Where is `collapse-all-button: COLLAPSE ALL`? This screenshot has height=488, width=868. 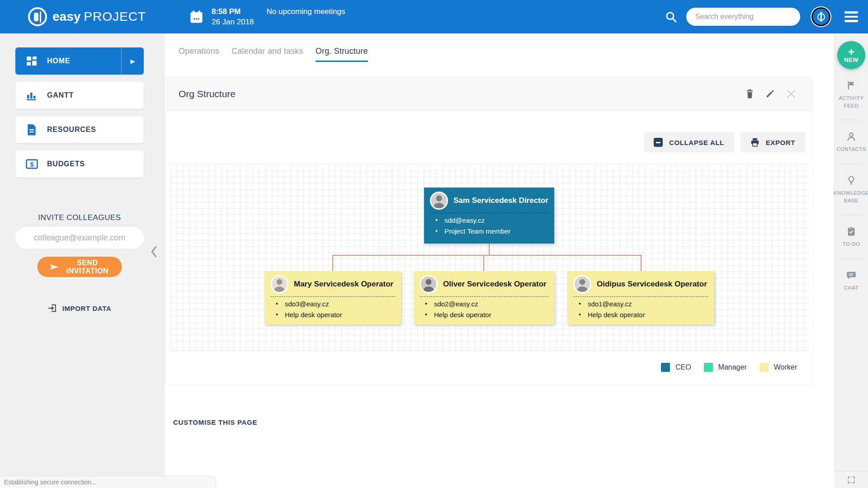 collapse-all-button: COLLAPSE ALL is located at coordinates (689, 142).